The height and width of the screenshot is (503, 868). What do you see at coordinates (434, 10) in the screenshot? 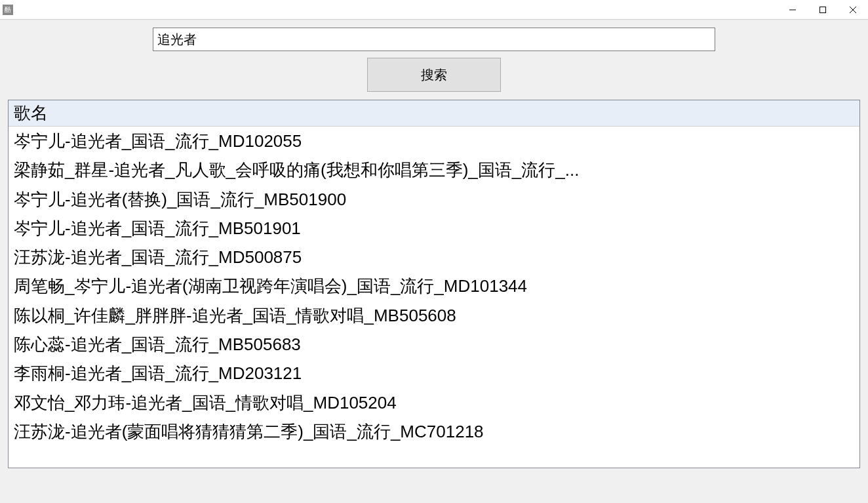
I see `titlebar: 酷` at bounding box center [434, 10].